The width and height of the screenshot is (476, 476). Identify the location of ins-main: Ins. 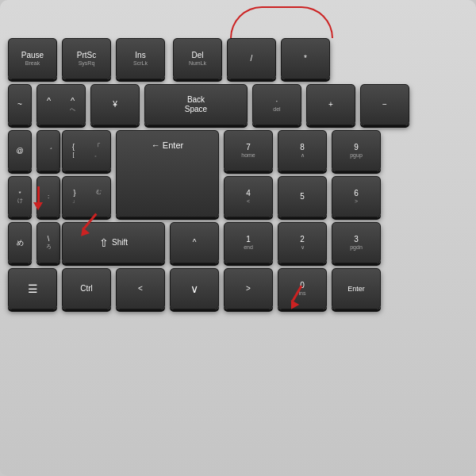
(140, 56).